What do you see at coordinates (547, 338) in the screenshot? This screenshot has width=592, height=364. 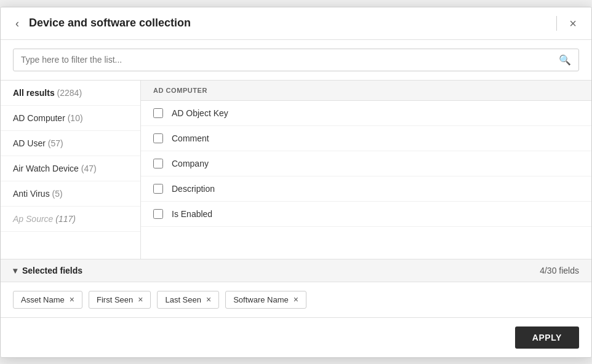 I see `apply-button: APPLY` at bounding box center [547, 338].